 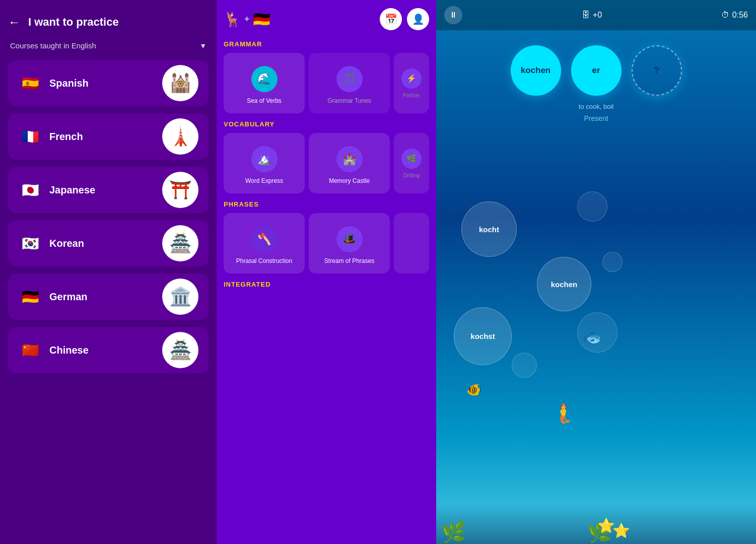 What do you see at coordinates (53, 297) in the screenshot?
I see `lang-left: 🇩🇪 German` at bounding box center [53, 297].